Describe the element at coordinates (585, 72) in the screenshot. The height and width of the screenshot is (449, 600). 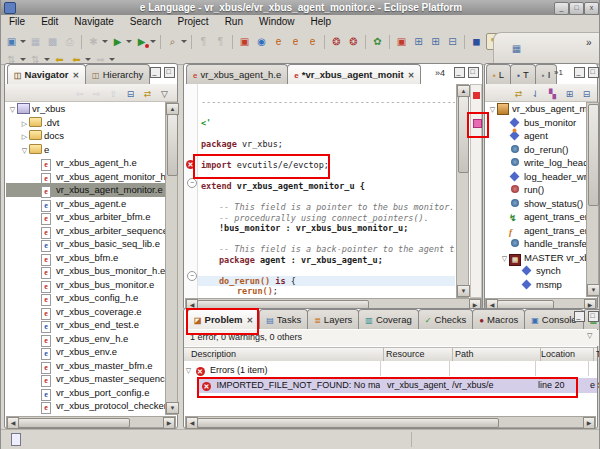
I see `outline-minmax: _□` at that location.